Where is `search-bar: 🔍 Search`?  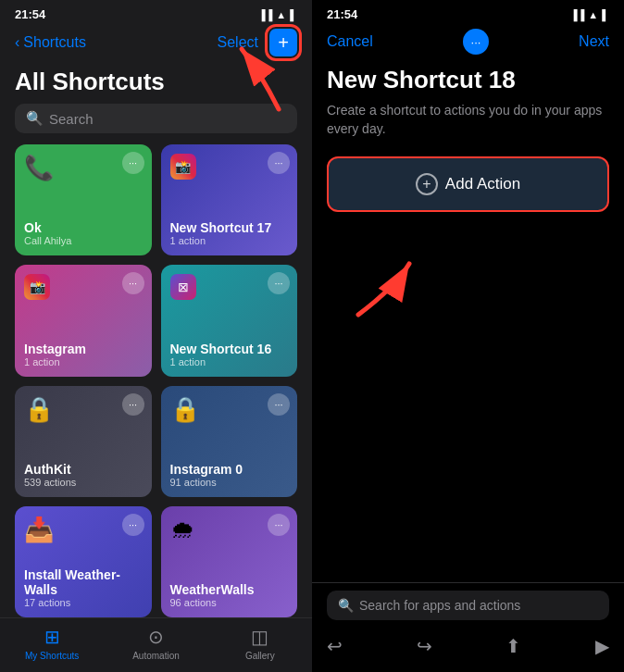 search-bar: 🔍 Search is located at coordinates (156, 118).